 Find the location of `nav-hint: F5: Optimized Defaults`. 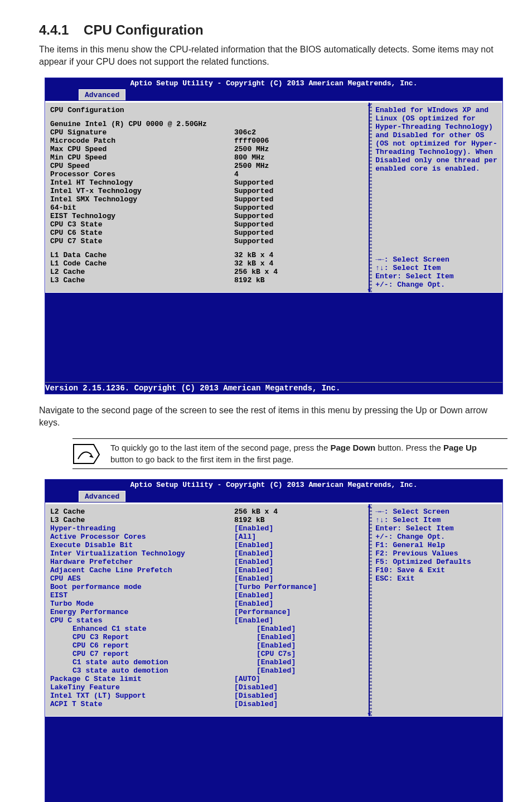

nav-hint: F5: Optimized Defaults is located at coordinates (437, 562).